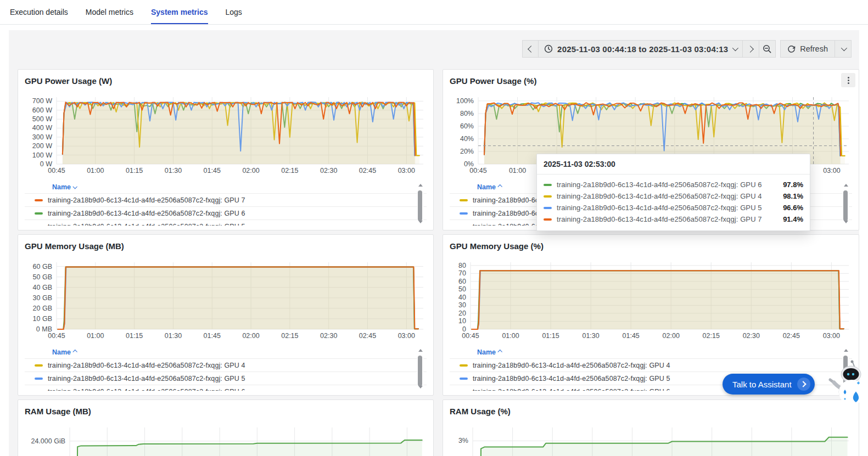  I want to click on time-range-text: 2025-11-03 00:44:18 to 2025-11-03 03:04:…, so click(642, 49).